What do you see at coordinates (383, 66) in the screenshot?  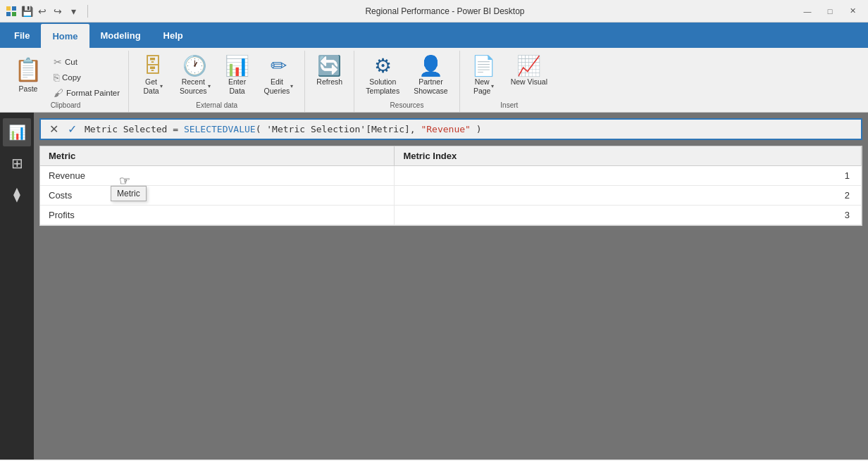 I see `solution-templates-icon: ⚙` at bounding box center [383, 66].